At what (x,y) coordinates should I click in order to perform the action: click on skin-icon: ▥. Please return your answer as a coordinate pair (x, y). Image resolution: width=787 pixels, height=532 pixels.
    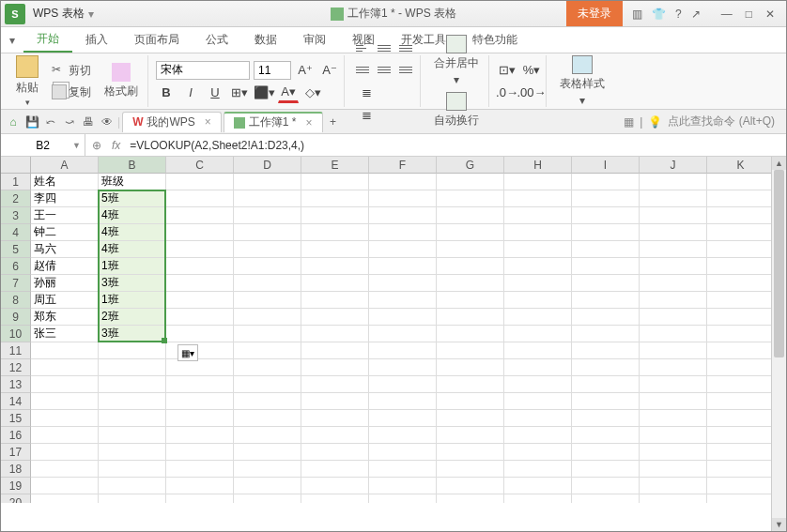
    Looking at the image, I should click on (637, 14).